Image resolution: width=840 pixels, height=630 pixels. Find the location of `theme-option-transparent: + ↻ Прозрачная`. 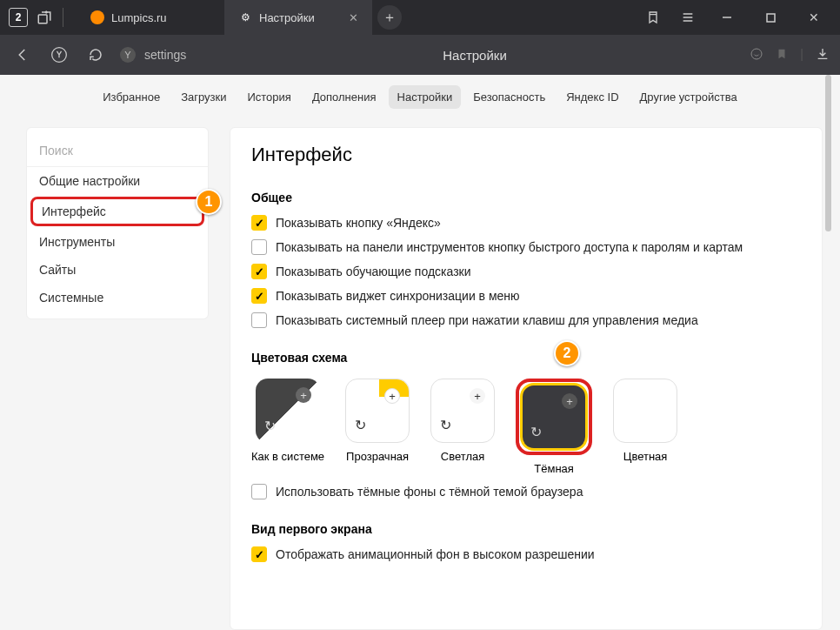

theme-option-transparent: + ↻ Прозрачная is located at coordinates (377, 426).